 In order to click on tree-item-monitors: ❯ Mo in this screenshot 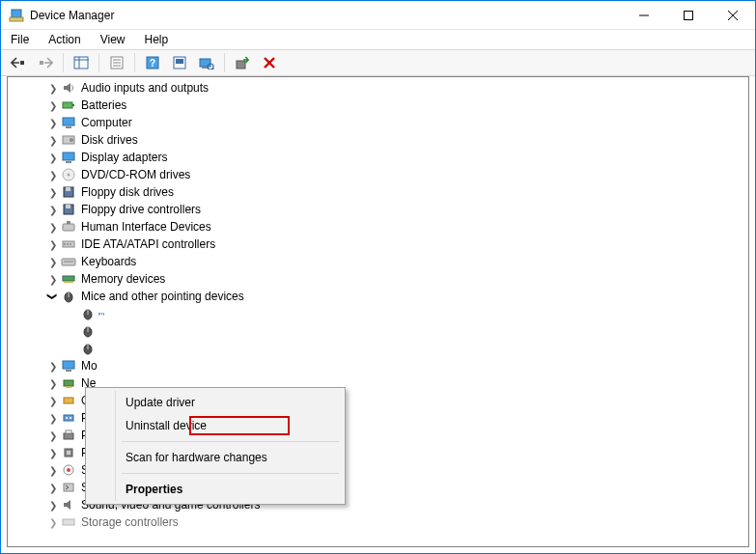, I will do `click(380, 366)`.